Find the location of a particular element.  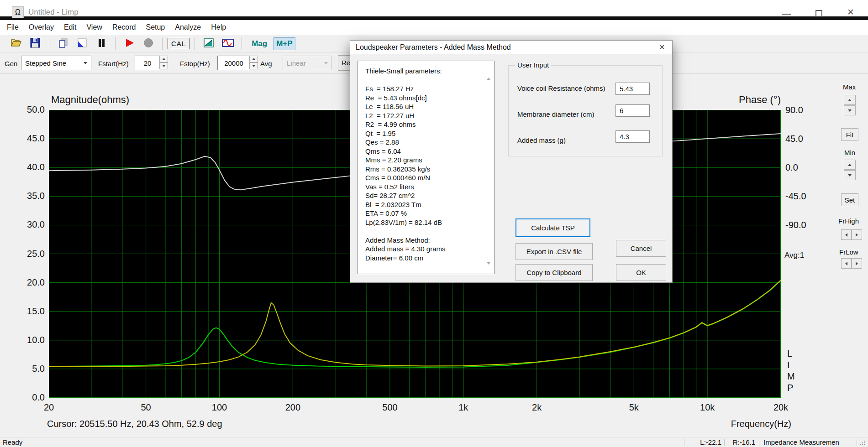

freq-tick-label: 2k is located at coordinates (537, 408).